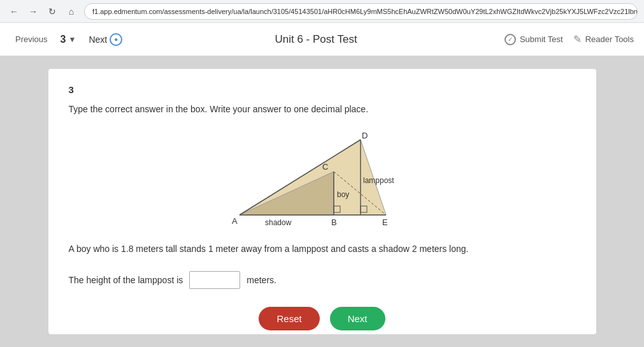  Describe the element at coordinates (569, 40) in the screenshot. I see `header-actions: ✓ Submit Test ✎ Reader Tools` at that location.